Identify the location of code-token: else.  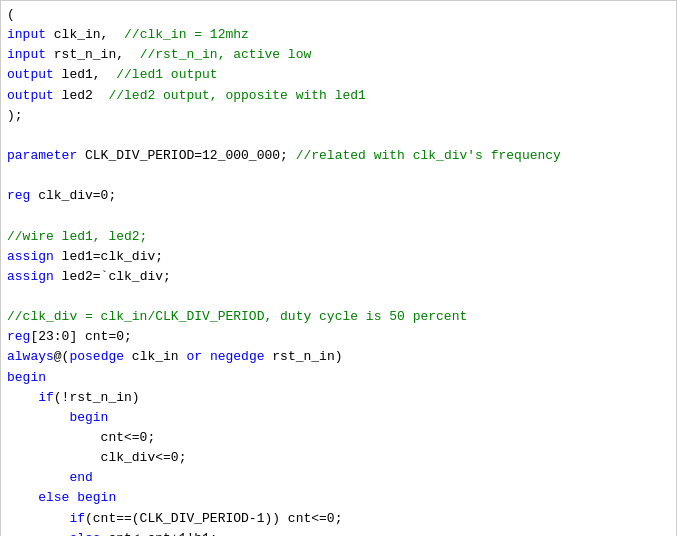
(54, 534).